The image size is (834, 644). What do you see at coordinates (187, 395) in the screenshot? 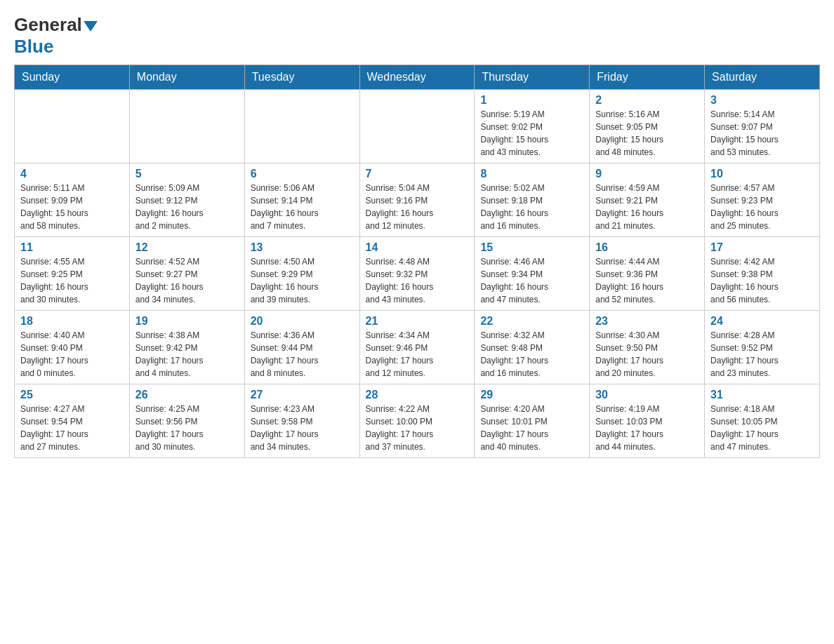
I see `day-number: 26` at bounding box center [187, 395].